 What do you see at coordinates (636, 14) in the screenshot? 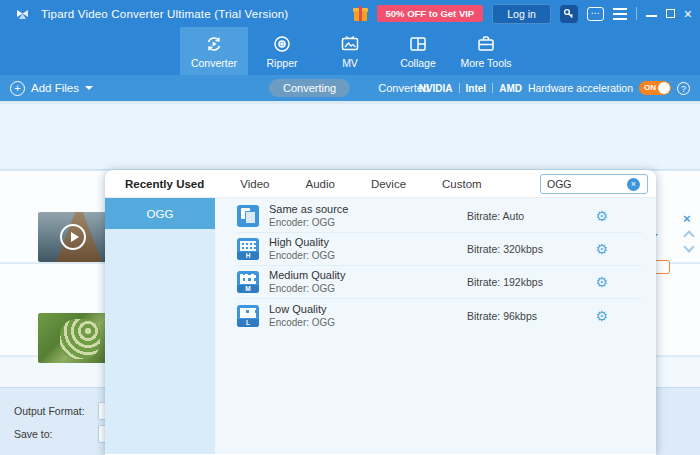
I see `titlebar-separator` at bounding box center [636, 14].